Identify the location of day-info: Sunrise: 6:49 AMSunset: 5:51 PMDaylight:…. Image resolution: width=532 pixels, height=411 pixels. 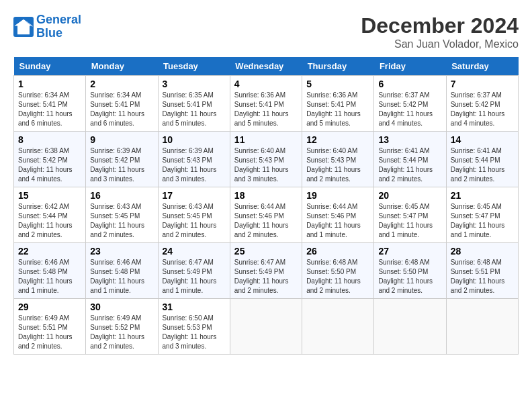
(50, 332).